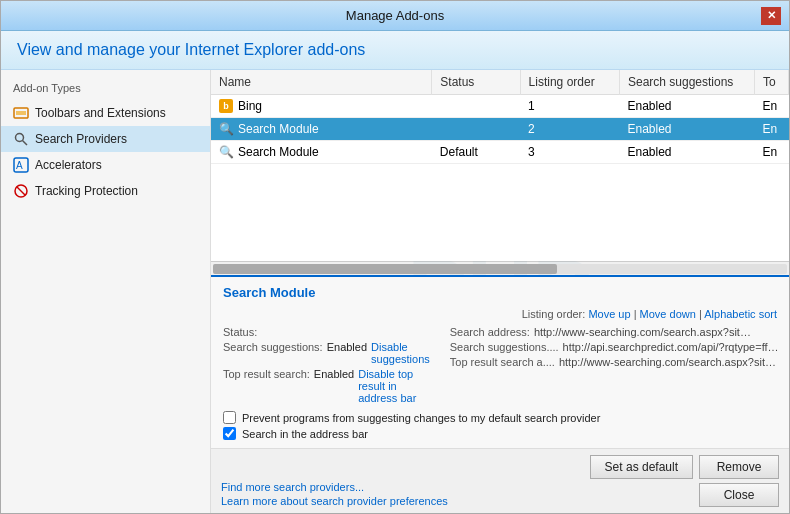 Image resolution: width=790 pixels, height=514 pixels. What do you see at coordinates (106, 139) in the screenshot?
I see `sidebar-item-search-providers: Search Providers` at bounding box center [106, 139].